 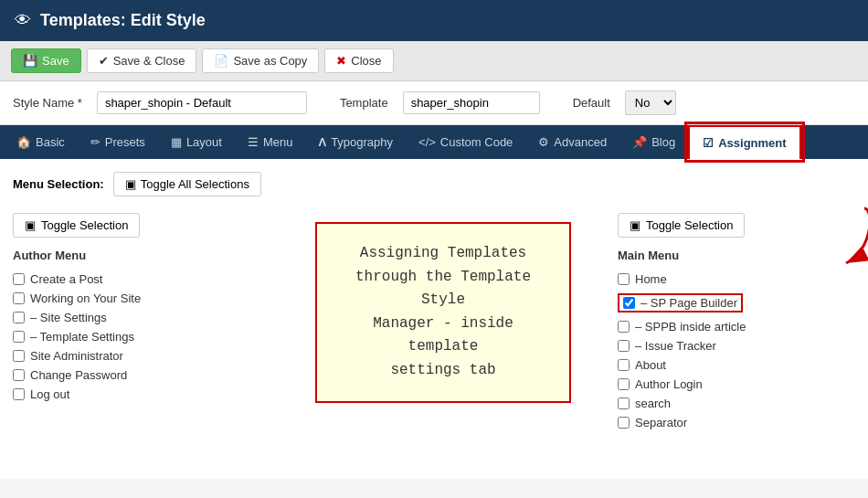 I want to click on menu-icon: ☰, so click(x=253, y=143).